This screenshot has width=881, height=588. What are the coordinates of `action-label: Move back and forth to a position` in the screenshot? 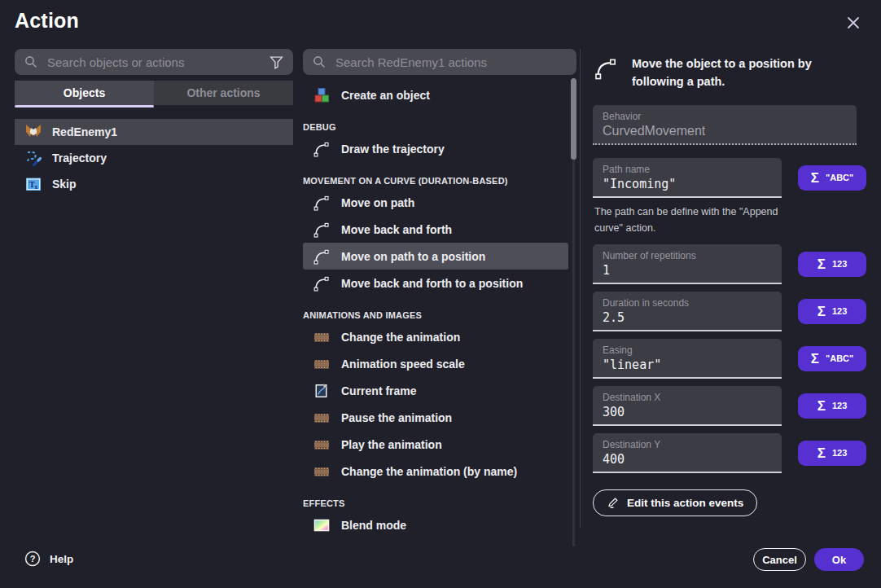 It's located at (432, 283).